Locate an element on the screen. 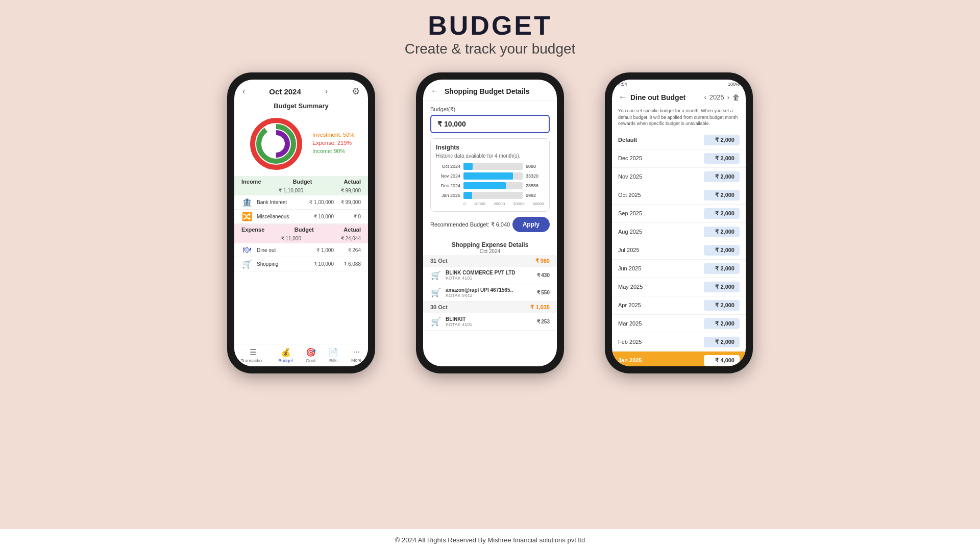  blinkit-sub: KOTAK 4101 is located at coordinates (489, 324).